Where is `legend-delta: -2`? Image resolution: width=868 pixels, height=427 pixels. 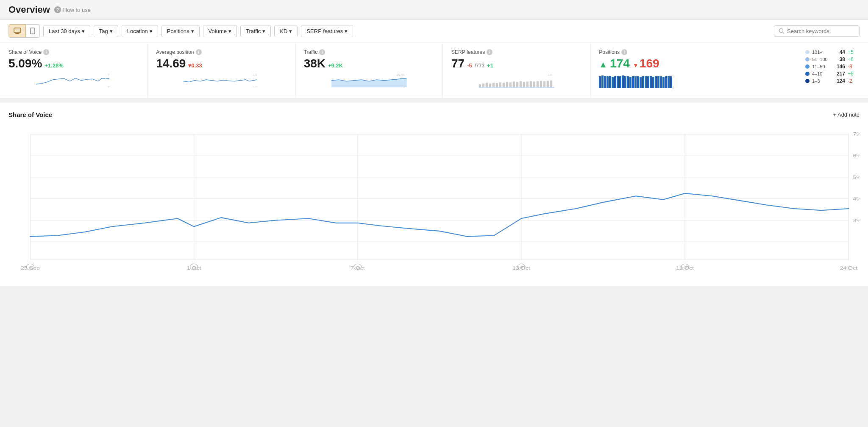
legend-delta: -2 is located at coordinates (854, 81).